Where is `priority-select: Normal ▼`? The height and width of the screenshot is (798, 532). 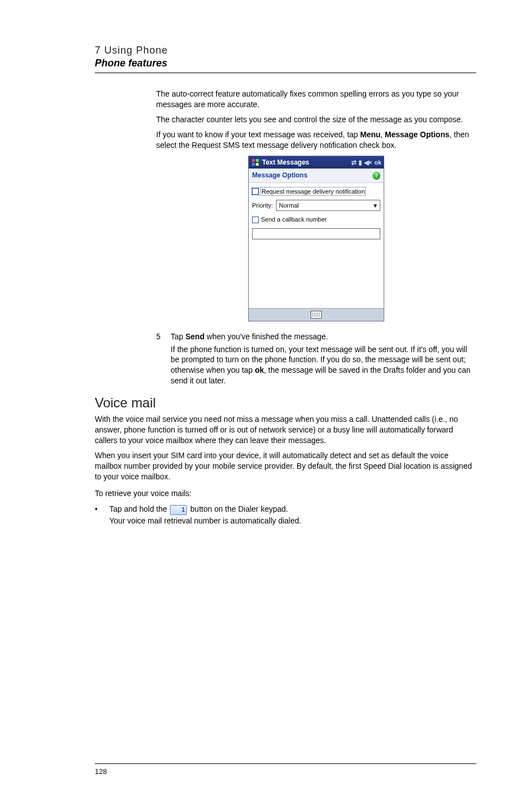
priority-select: Normal ▼ is located at coordinates (328, 205).